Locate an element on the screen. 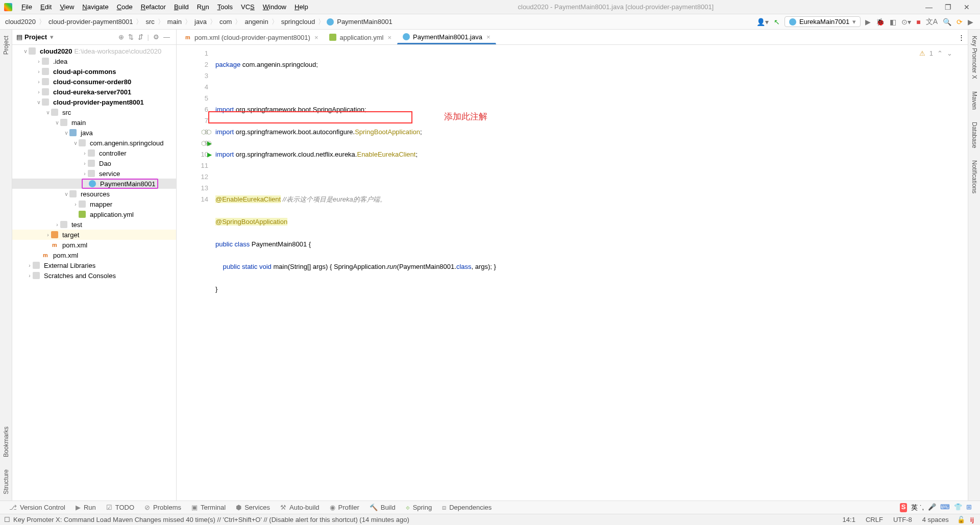  toolstrip-structure: Structure is located at coordinates (6, 482).